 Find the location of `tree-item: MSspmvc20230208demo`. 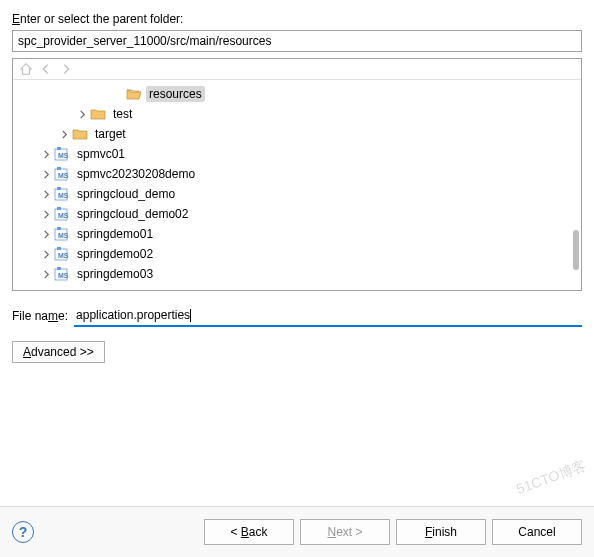

tree-item: MSspmvc20230208demo is located at coordinates (297, 174).